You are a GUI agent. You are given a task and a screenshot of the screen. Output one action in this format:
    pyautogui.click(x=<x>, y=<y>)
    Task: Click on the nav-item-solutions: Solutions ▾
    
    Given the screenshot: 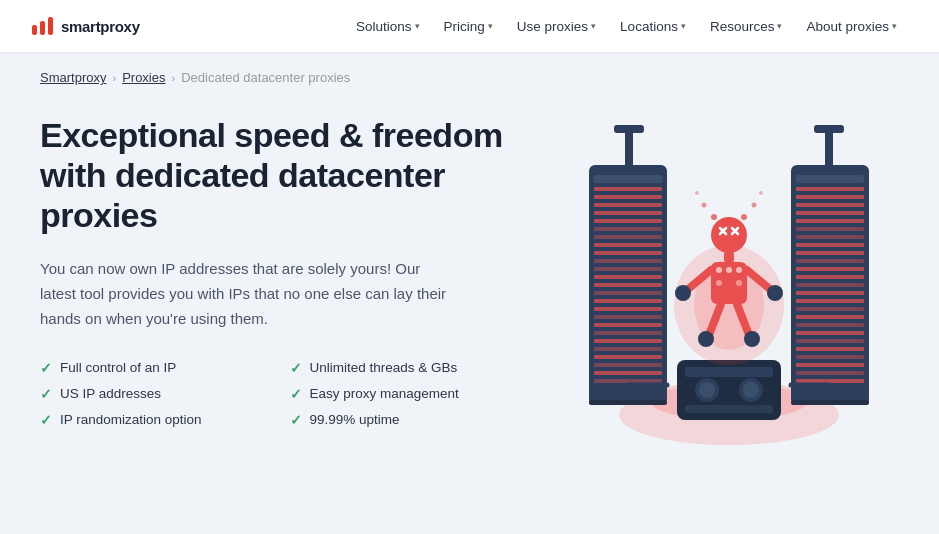 What is the action you would take?
    pyautogui.click(x=388, y=26)
    